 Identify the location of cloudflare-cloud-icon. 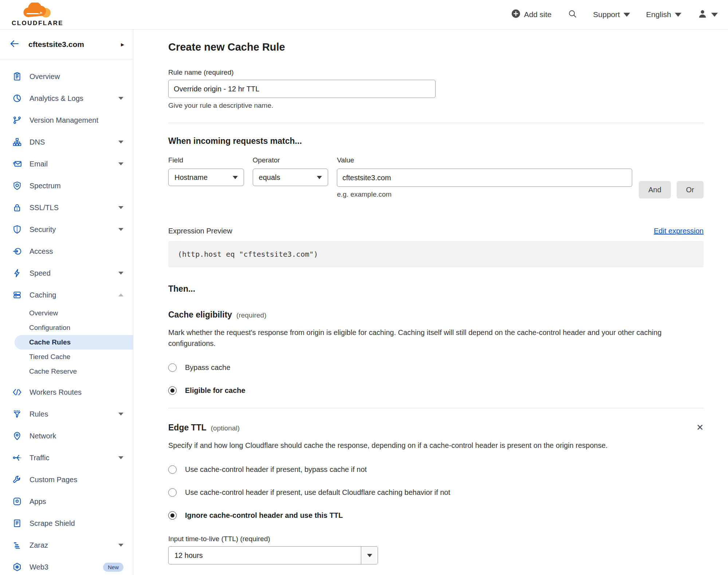
(38, 11).